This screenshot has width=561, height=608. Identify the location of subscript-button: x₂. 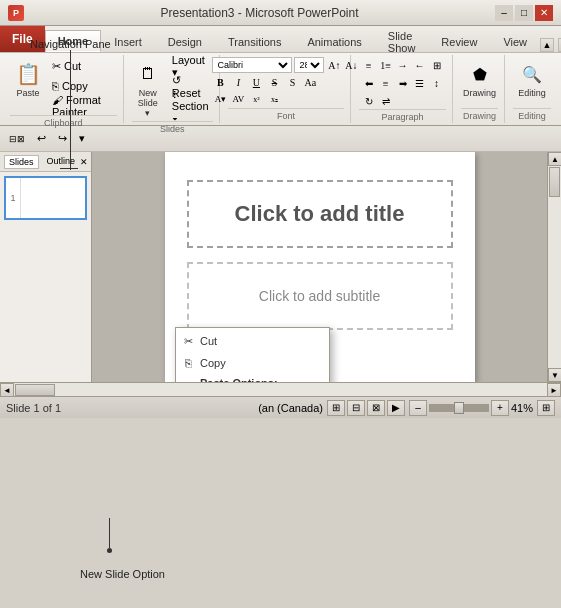
(274, 99).